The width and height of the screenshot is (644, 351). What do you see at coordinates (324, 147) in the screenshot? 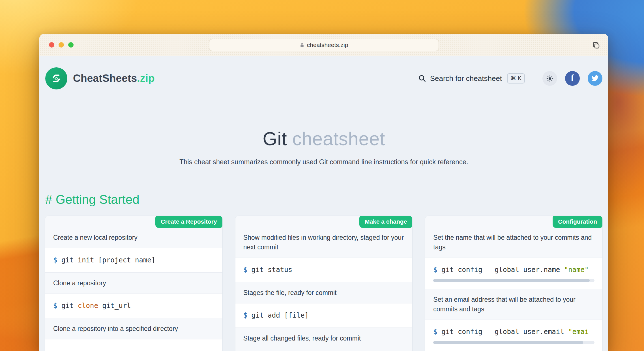
I see `hero: Git cheatsheet This cheat sheet summariz…` at bounding box center [324, 147].